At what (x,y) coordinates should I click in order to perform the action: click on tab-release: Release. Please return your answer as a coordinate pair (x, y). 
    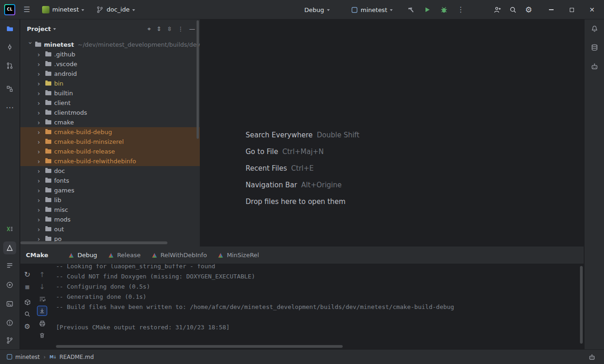
    Looking at the image, I should click on (124, 255).